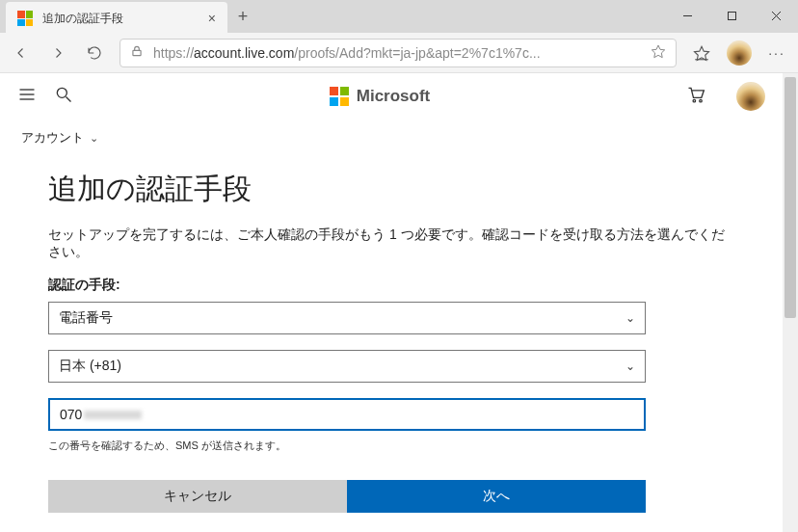 The height and width of the screenshot is (532, 798). Describe the element at coordinates (658, 53) in the screenshot. I see `favorite-icon` at that location.